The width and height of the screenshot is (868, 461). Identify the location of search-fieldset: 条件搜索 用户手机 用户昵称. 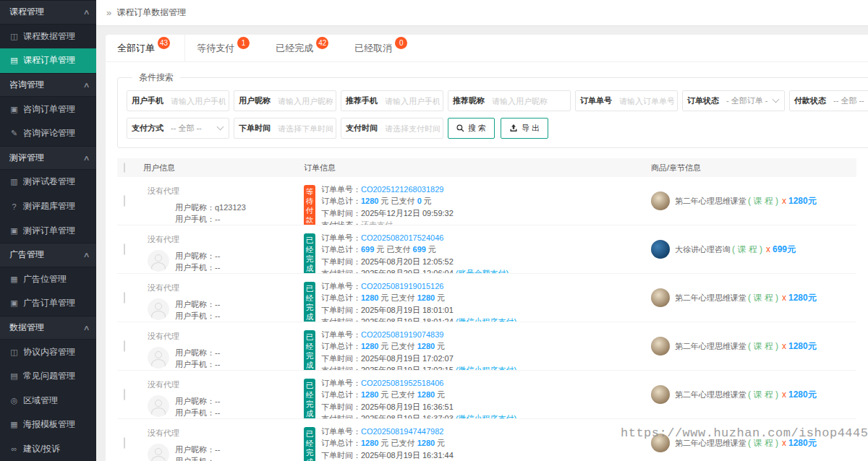
(493, 110).